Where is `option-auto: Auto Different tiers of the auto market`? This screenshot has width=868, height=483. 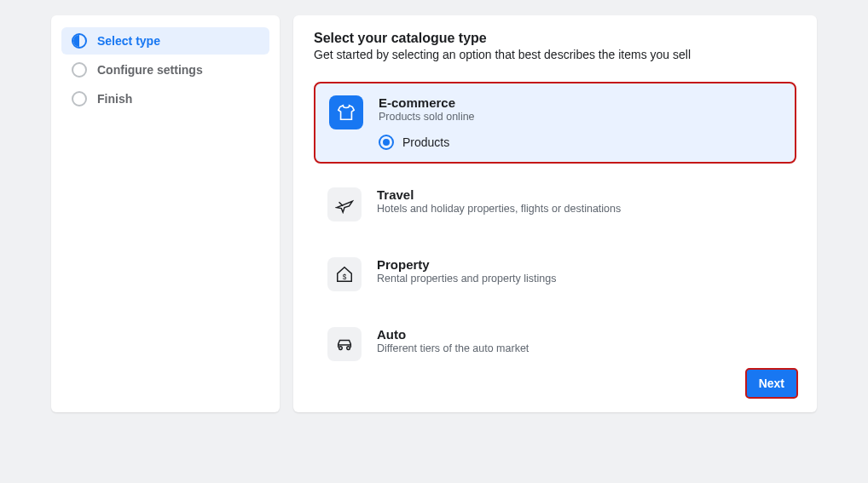 option-auto: Auto Different tiers of the auto market is located at coordinates (555, 344).